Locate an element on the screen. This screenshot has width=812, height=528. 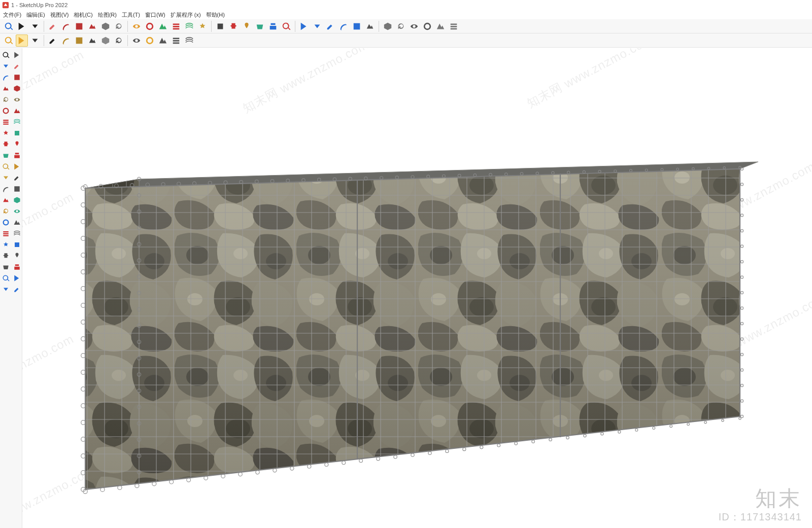
waves2-tool is located at coordinates (17, 289).